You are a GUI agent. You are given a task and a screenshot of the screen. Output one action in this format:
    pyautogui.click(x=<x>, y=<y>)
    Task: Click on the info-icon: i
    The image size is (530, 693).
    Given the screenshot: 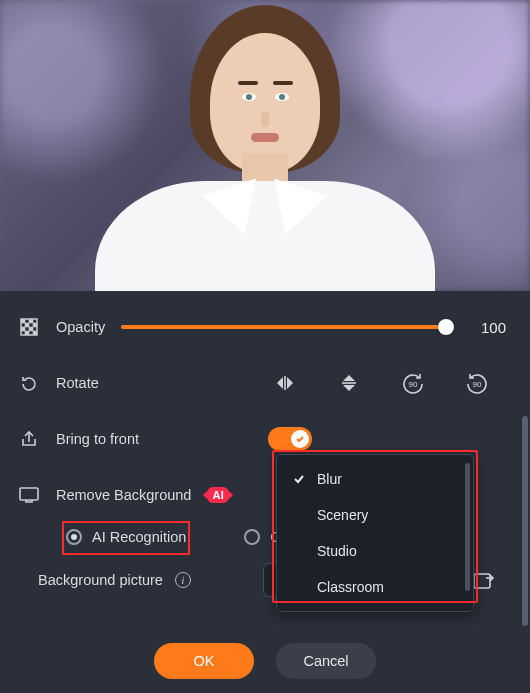 What is the action you would take?
    pyautogui.click(x=183, y=580)
    